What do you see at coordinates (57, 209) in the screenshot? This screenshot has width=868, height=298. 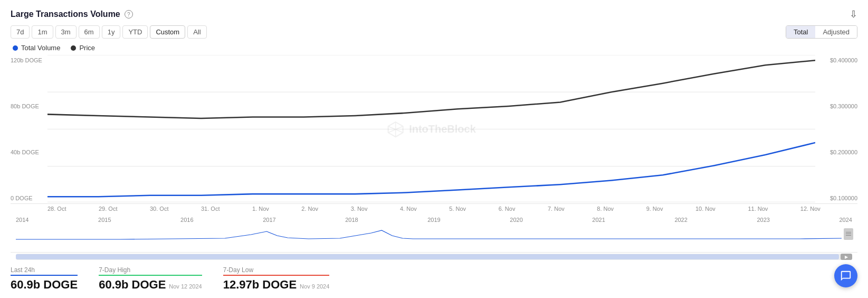 I see `x-label-0: 28. Oct` at bounding box center [57, 209].